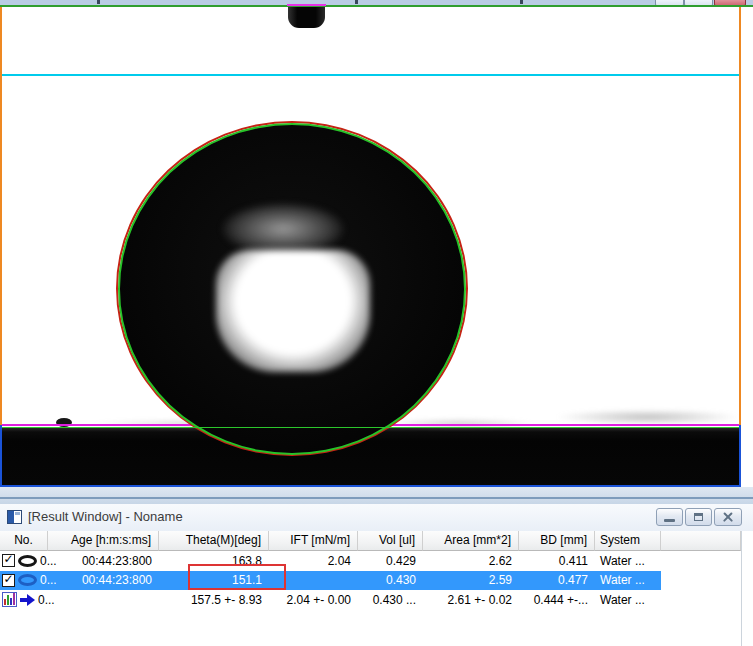 This screenshot has height=646, width=753. What do you see at coordinates (390, 541) in the screenshot?
I see `col-header-vol: Vol [ul]` at bounding box center [390, 541].